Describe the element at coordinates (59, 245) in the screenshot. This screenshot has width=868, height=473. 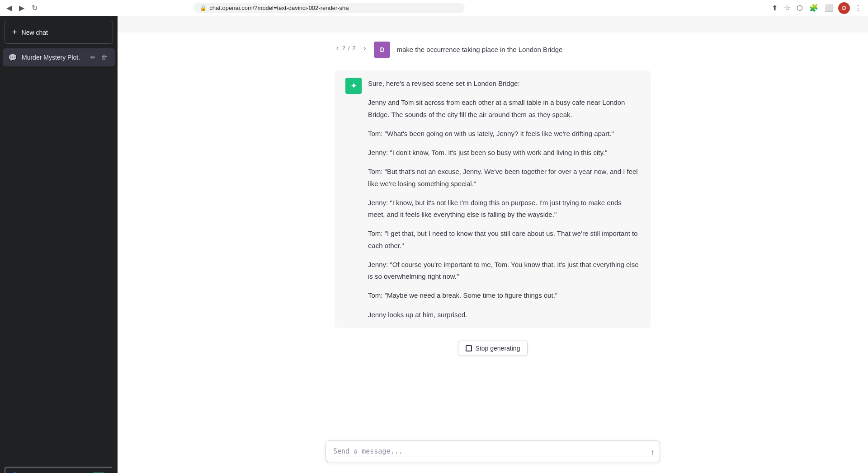
I see `sidebar: + New chat 💬 Murder Mystery Plot. ✏ 🗑 👤 …` at that location.